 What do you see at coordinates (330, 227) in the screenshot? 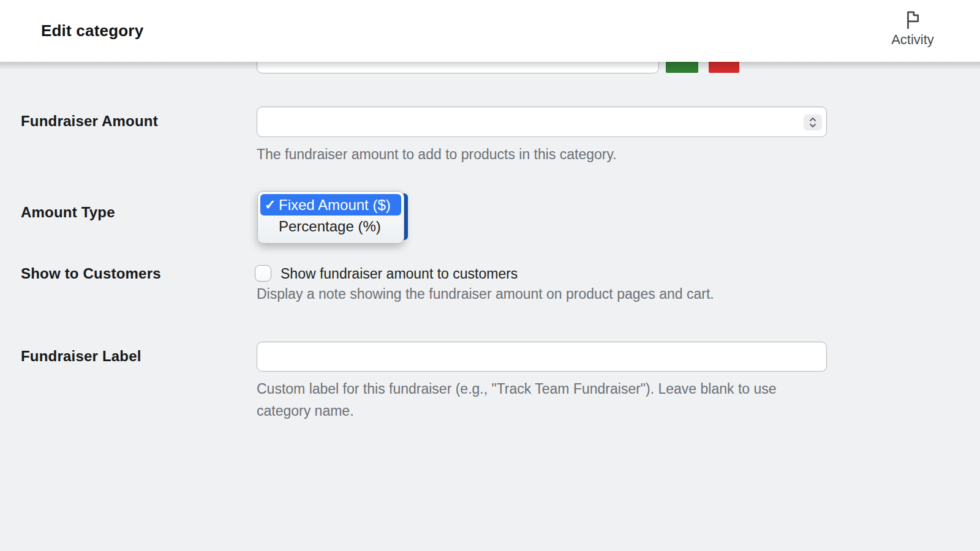
I see `dropdown-option-label: Percentage (%)` at bounding box center [330, 227].